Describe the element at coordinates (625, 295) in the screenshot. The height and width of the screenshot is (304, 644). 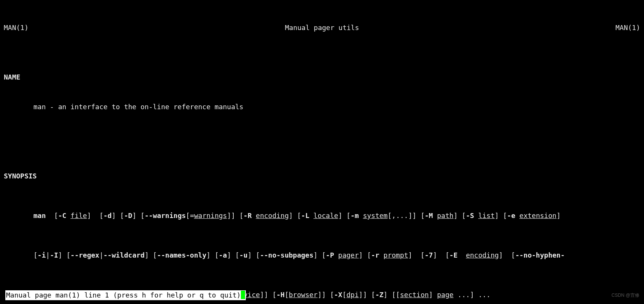
I see `watermark: CSDN @宜修` at that location.